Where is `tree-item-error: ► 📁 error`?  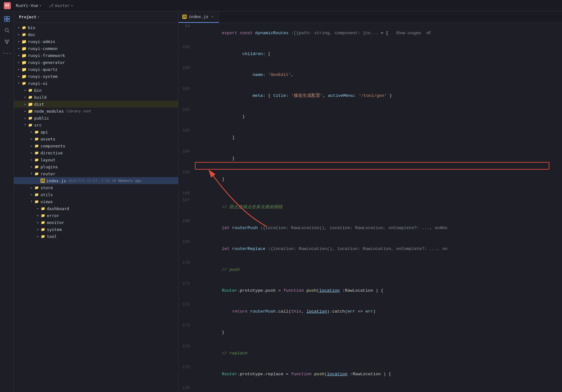 tree-item-error: ► 📁 error is located at coordinates (96, 215).